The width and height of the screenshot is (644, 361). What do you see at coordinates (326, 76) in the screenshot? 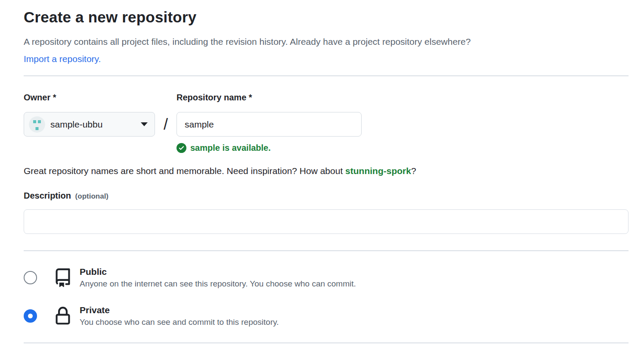
I see `top-divider` at bounding box center [326, 76].